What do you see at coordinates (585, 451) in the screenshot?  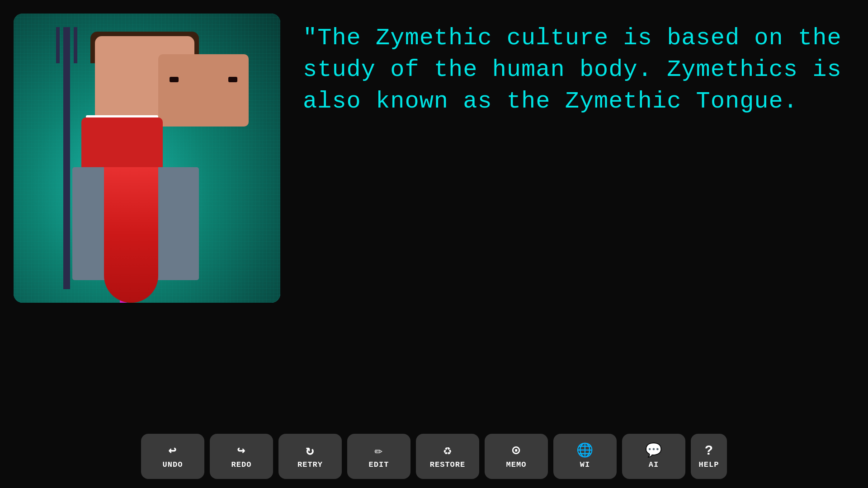 I see `wi-icon: 🌐` at bounding box center [585, 451].